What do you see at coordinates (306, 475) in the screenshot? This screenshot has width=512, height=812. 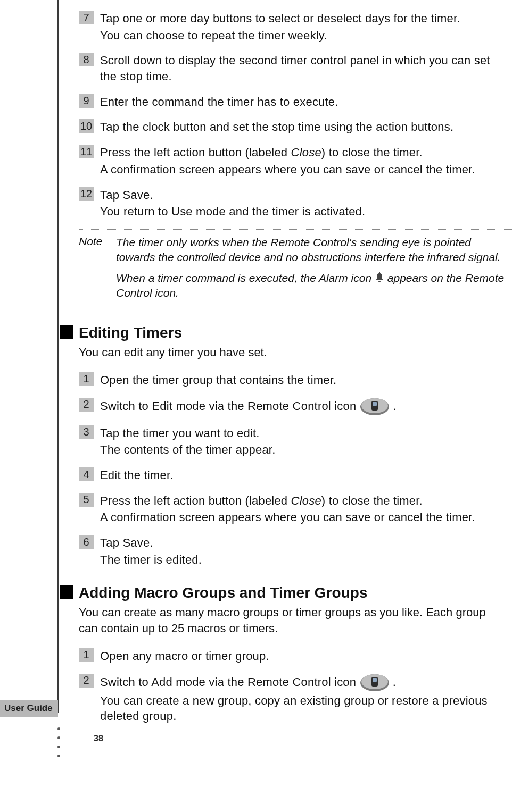 I see `step-body: Edit the timer.` at bounding box center [306, 475].